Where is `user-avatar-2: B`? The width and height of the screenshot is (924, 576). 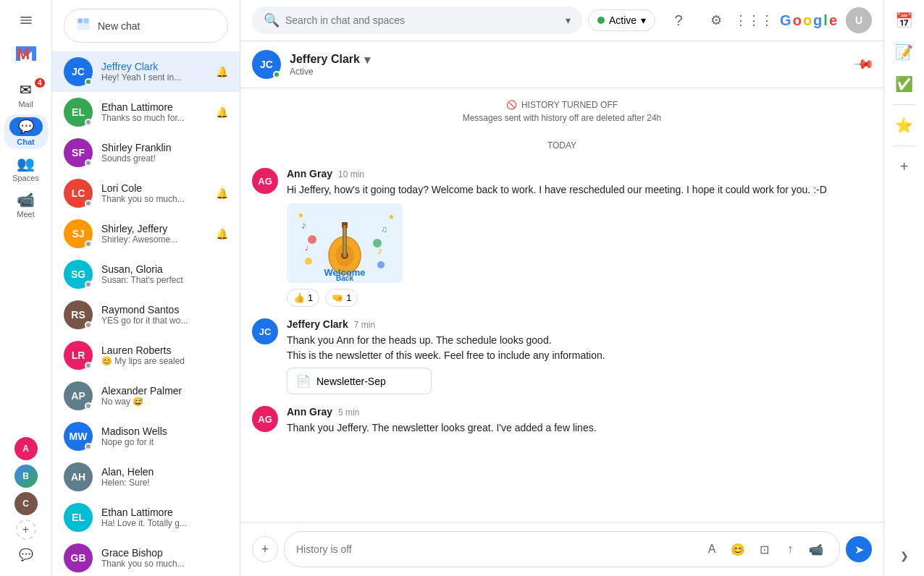 user-avatar-2: B is located at coordinates (26, 476).